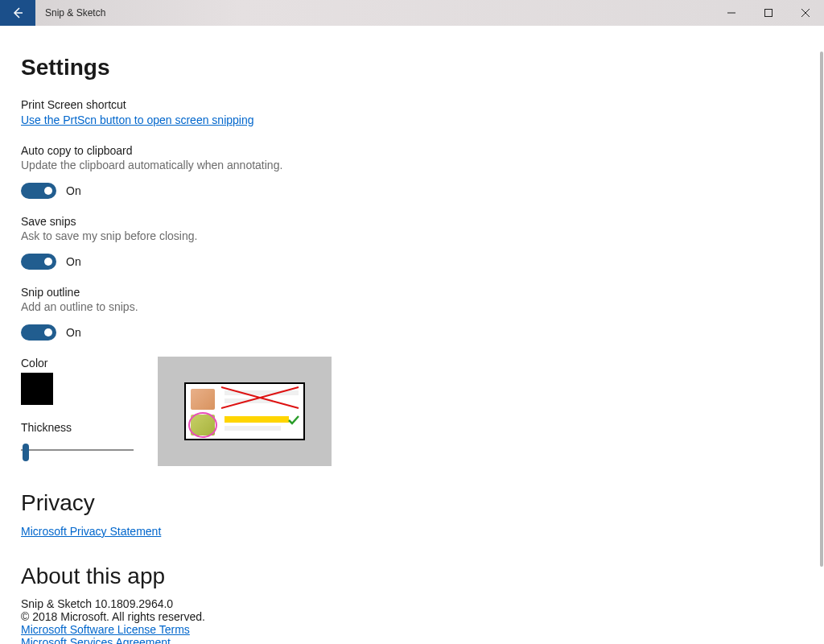 The height and width of the screenshot is (644, 824). I want to click on window-controls, so click(768, 13).